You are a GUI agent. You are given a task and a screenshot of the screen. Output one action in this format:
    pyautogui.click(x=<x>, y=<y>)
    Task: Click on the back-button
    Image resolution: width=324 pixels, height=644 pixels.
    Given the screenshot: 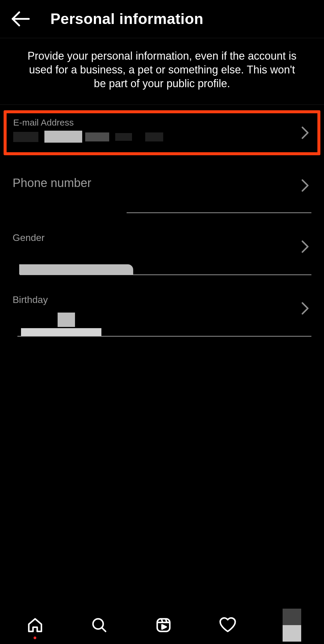 What is the action you would take?
    pyautogui.click(x=20, y=19)
    